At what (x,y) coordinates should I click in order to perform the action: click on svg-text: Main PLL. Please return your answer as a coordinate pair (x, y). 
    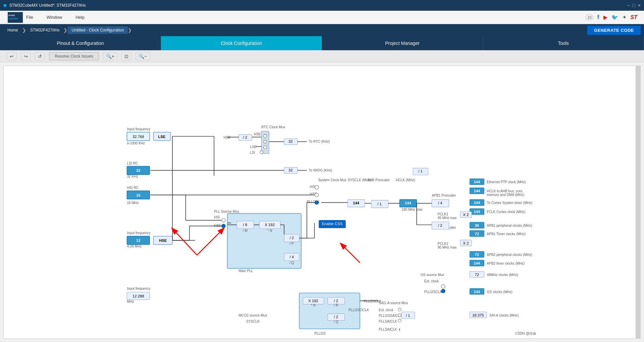
    Looking at the image, I should click on (246, 271).